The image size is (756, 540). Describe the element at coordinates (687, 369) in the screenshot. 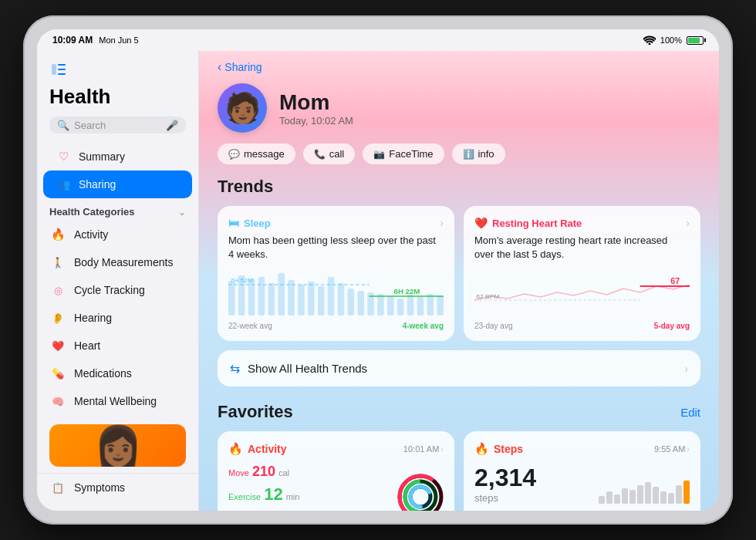

I see `show-all-chevron-icon: ›` at that location.